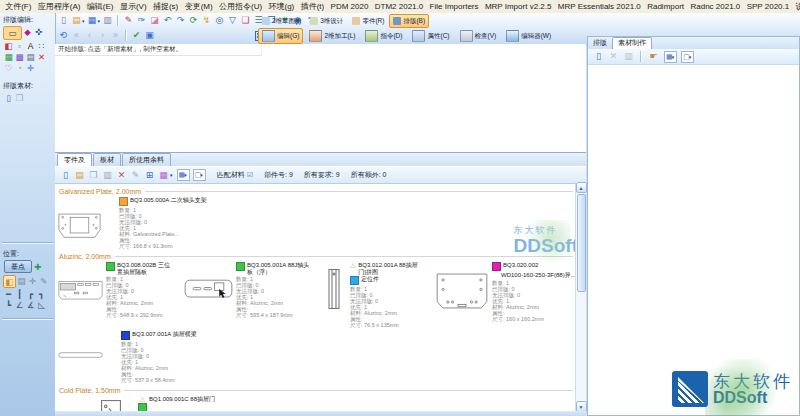 The width and height of the screenshot is (800, 416). I want to click on tab-sheets: 板材, so click(107, 160).